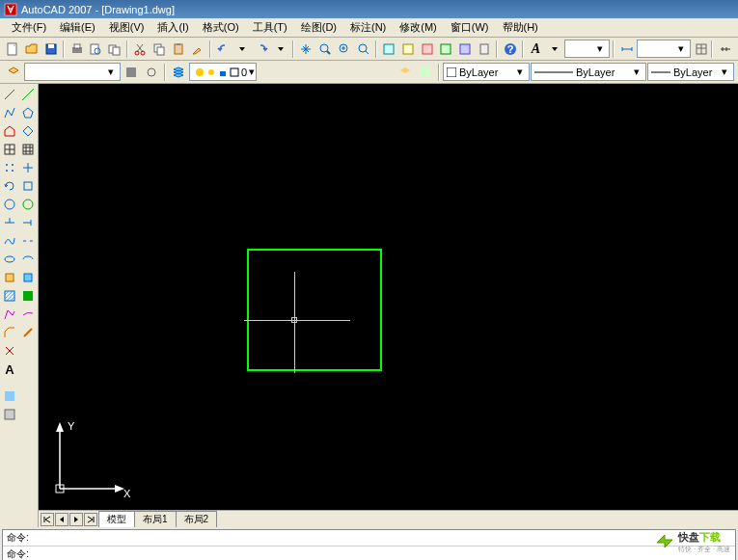  I want to click on layer-manager-icon, so click(178, 72).